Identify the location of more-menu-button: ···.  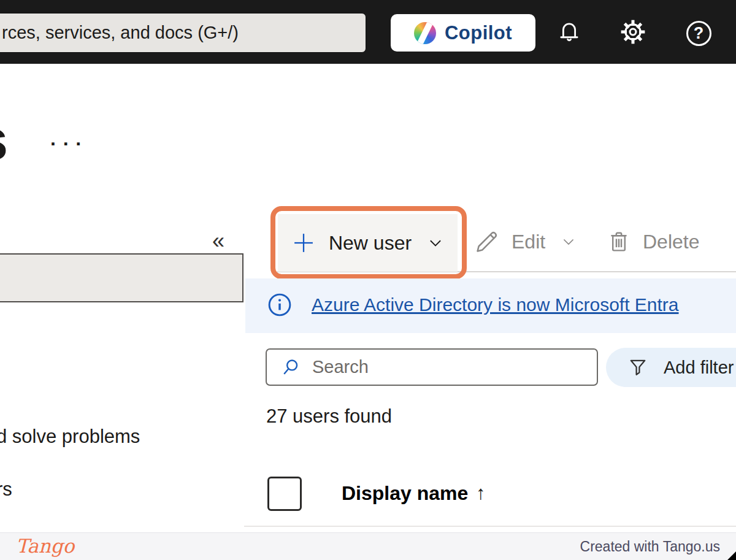
(69, 144).